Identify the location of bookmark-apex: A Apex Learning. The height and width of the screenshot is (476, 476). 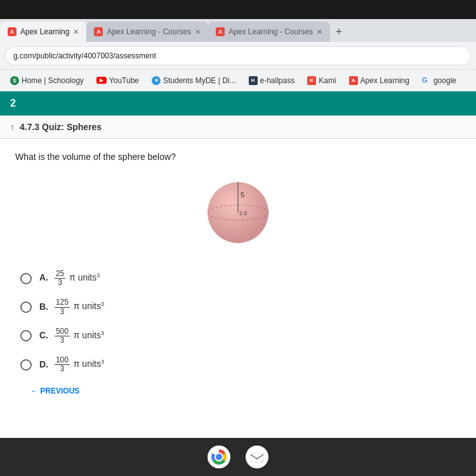
(380, 81).